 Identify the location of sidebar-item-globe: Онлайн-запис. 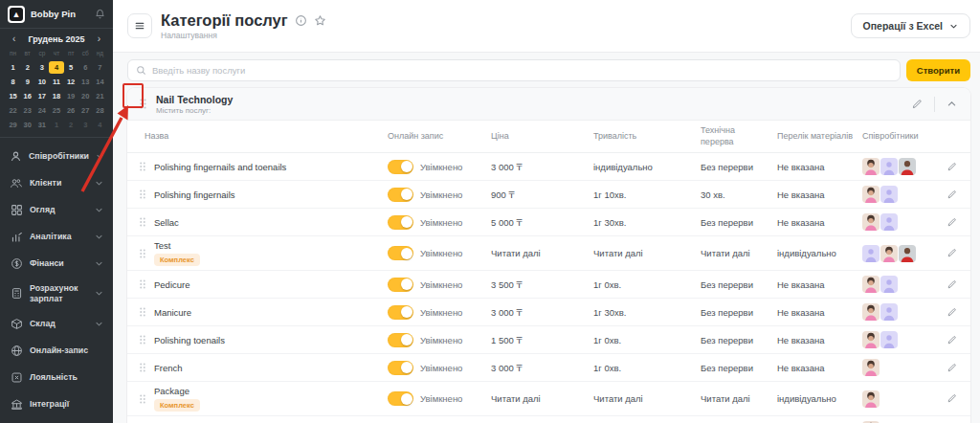
(56, 351).